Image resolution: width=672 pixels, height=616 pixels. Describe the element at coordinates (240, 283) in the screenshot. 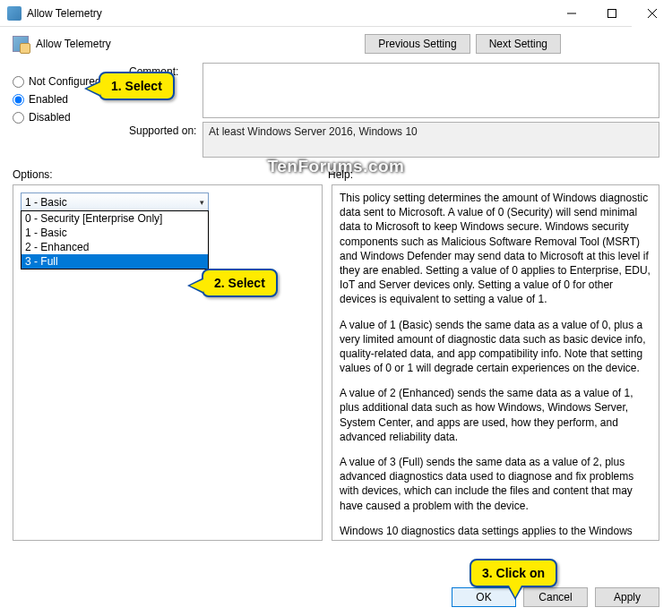

I see `annotation-callout-2: 2. Select` at that location.